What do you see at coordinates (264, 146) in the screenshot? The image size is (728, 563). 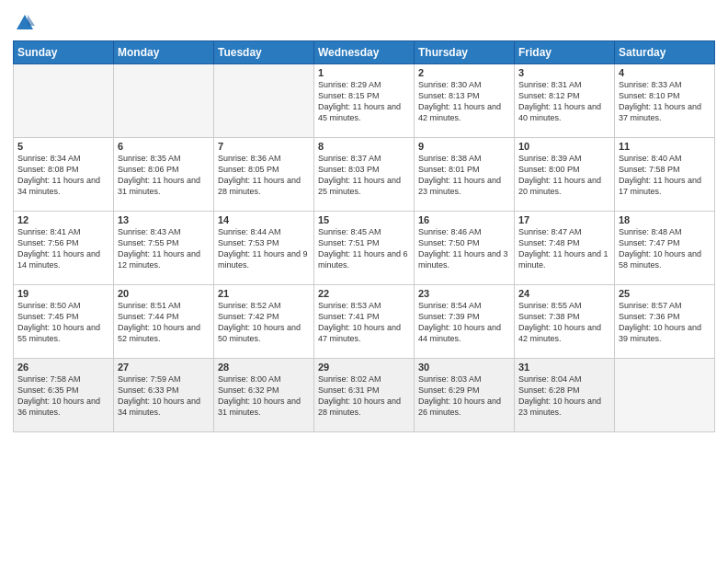 I see `day-number: 7` at bounding box center [264, 146].